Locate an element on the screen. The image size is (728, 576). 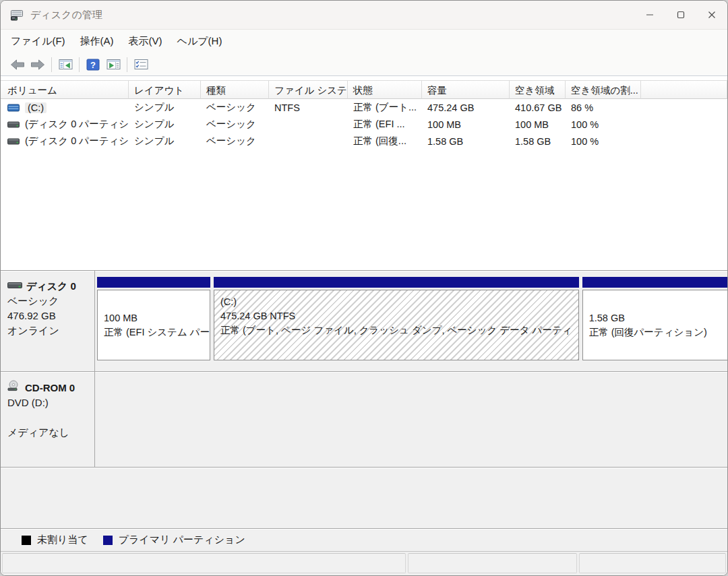
maximize-button is located at coordinates (681, 15).